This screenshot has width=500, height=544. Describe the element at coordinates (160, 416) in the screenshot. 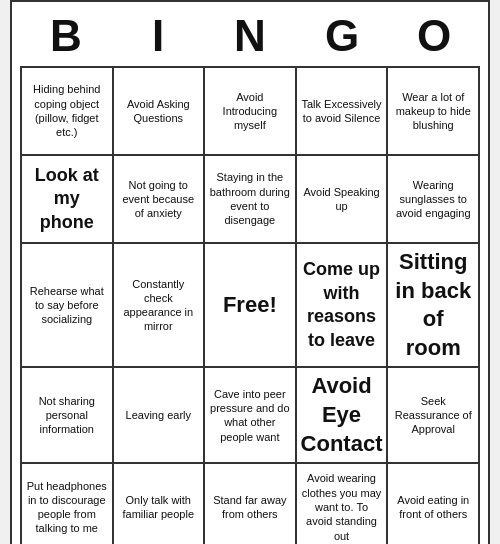

I see `bingo-cell-16: Leaving early` at that location.